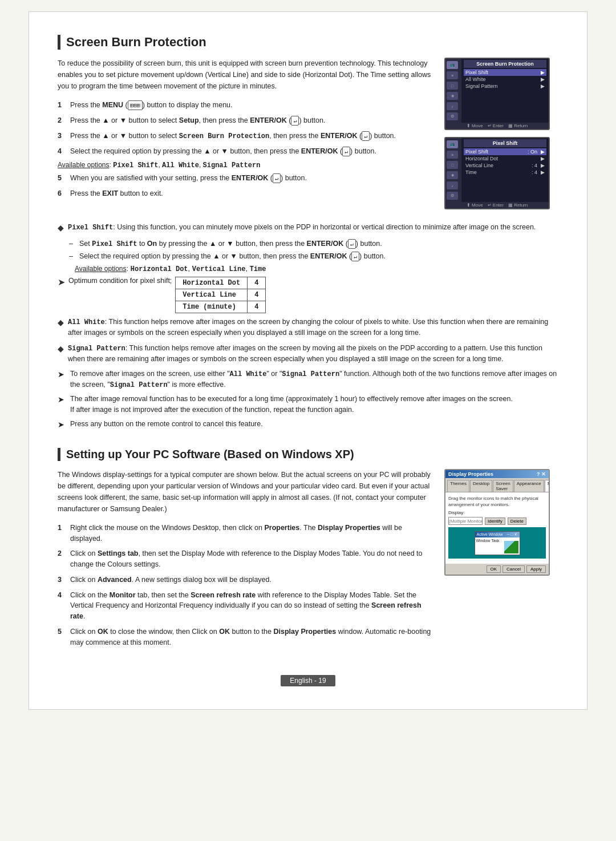 The height and width of the screenshot is (841, 616). I want to click on dp-body: Drag the monitor icons to match the phys…, so click(497, 528).